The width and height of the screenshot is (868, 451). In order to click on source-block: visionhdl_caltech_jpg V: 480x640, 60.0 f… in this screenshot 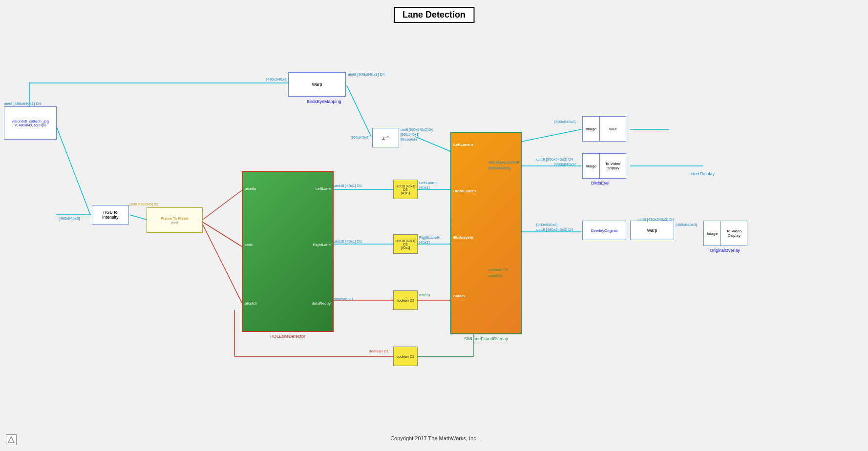, I will do `click(30, 123)`.